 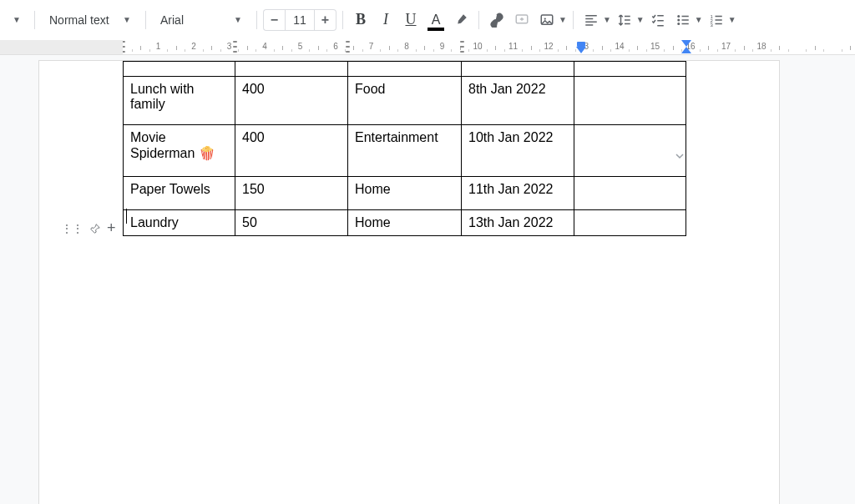 I want to click on add-row-button: +, so click(x=112, y=229).